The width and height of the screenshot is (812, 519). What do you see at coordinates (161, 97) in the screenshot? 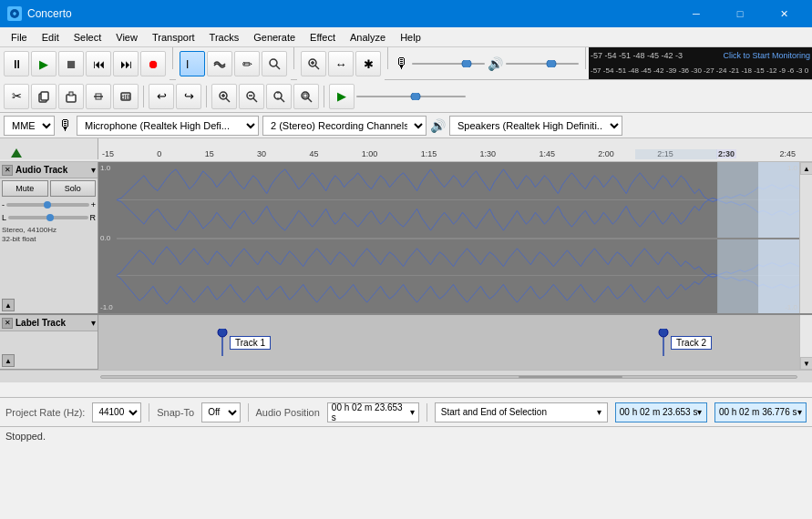
I see `undo-button: ↩` at bounding box center [161, 97].